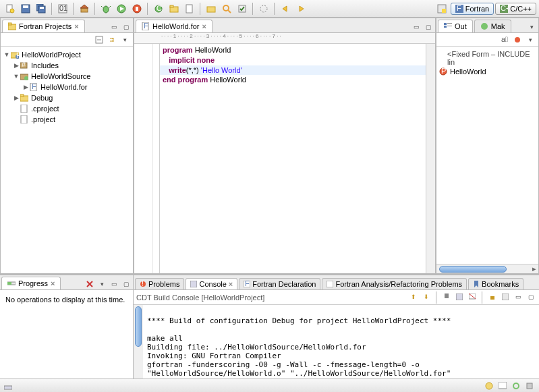 The image size is (539, 392). What do you see at coordinates (10, 9) in the screenshot?
I see `new-button` at bounding box center [10, 9].